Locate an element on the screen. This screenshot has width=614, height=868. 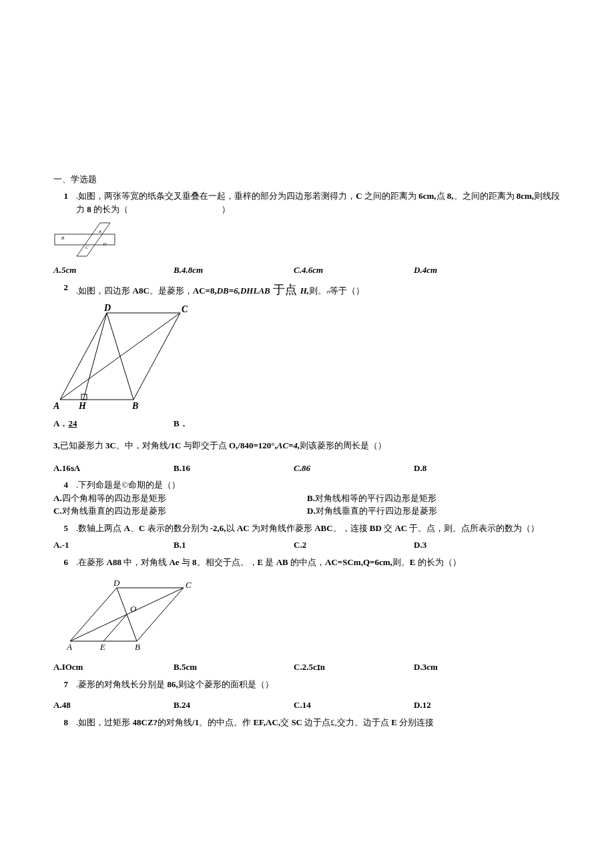
q3-1C: /1C is located at coordinates (175, 446).